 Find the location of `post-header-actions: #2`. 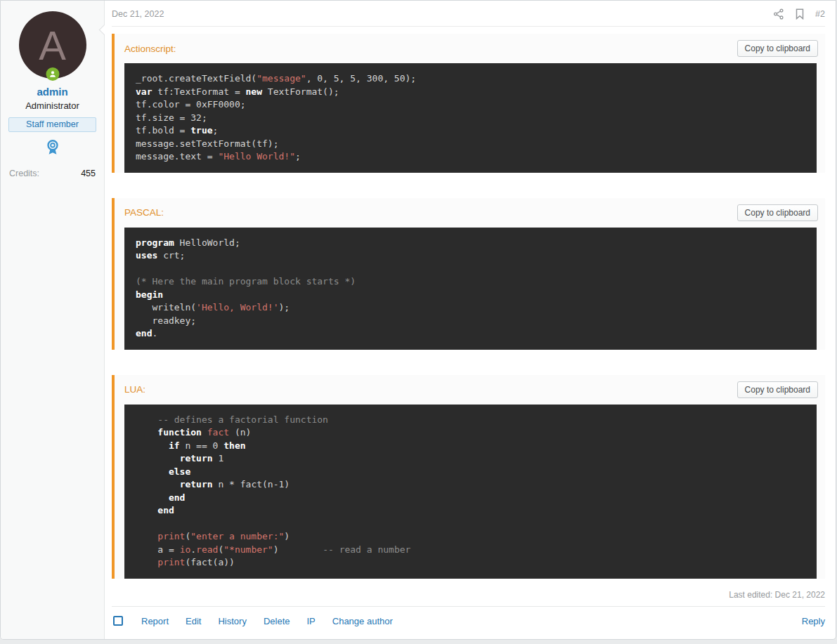

post-header-actions: #2 is located at coordinates (799, 14).